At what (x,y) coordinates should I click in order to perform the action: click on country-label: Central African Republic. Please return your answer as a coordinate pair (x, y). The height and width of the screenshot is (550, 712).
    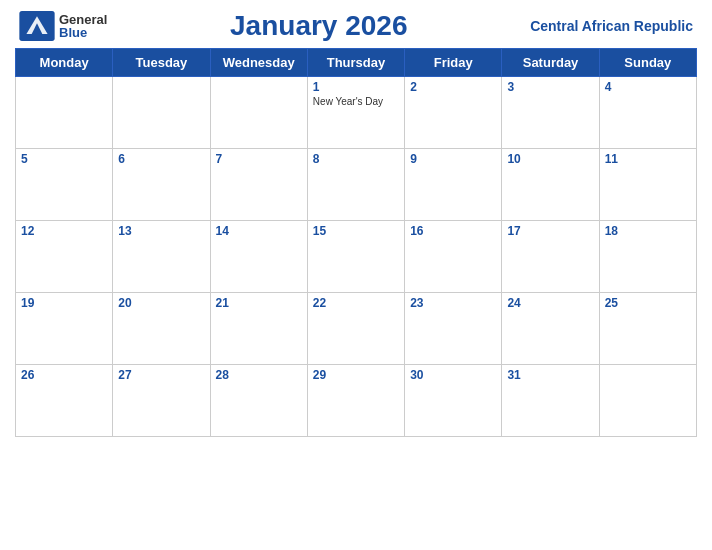
    Looking at the image, I should click on (612, 26).